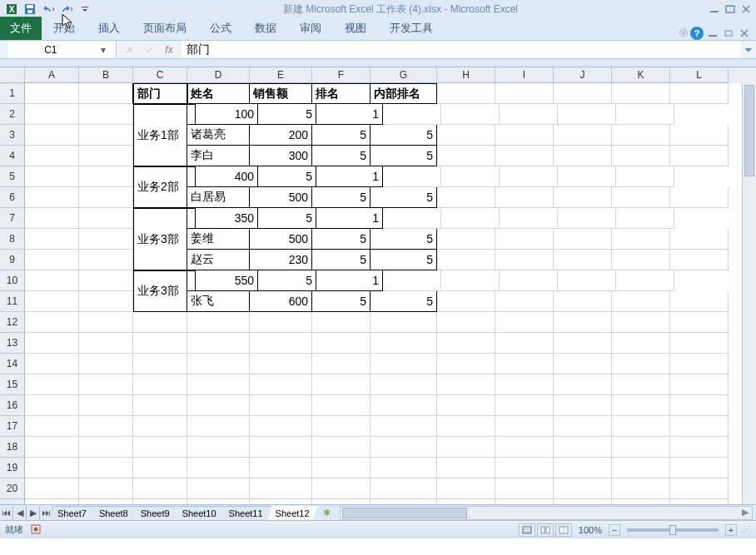 The width and height of the screenshot is (756, 555). Describe the element at coordinates (226, 218) in the screenshot. I see `cell-E7: 350` at that location.